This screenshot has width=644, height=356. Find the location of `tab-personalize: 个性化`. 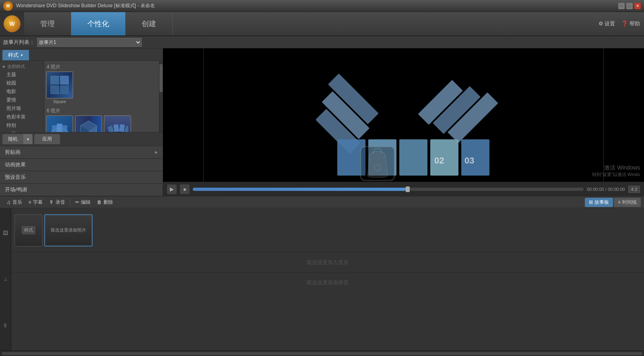

tab-personalize: 个性化 is located at coordinates (98, 24).